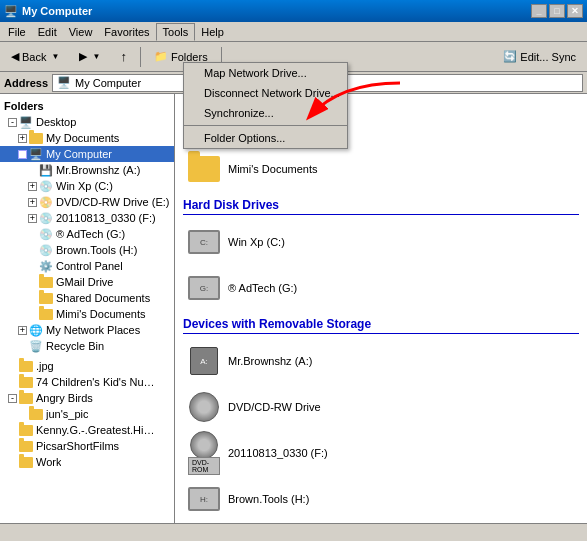 The height and width of the screenshot is (541, 587). Describe the element at coordinates (90, 234) in the screenshot. I see `sidebar-label-drive-g: ® AdTech (G:)` at that location.